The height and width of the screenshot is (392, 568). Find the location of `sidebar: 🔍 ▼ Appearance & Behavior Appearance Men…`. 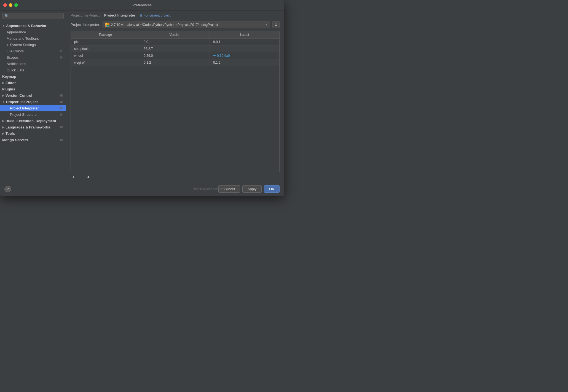

sidebar: 🔍 ▼ Appearance & Behavior Appearance Men… is located at coordinates (33, 96).